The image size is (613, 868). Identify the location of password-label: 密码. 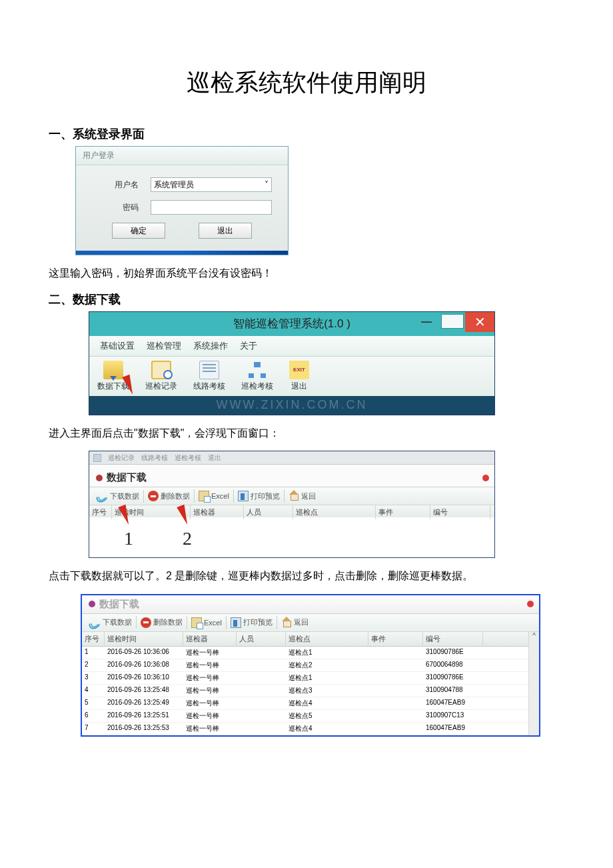
(115, 208).